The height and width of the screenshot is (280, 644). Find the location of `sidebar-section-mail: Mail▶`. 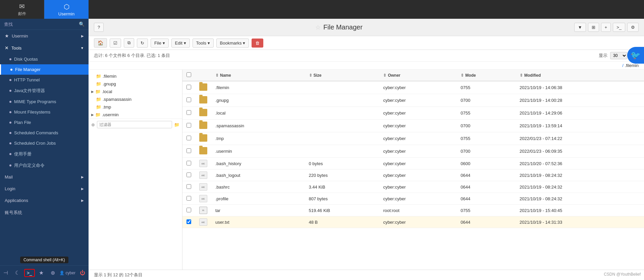

sidebar-section-mail: Mail▶ is located at coordinates (44, 177).